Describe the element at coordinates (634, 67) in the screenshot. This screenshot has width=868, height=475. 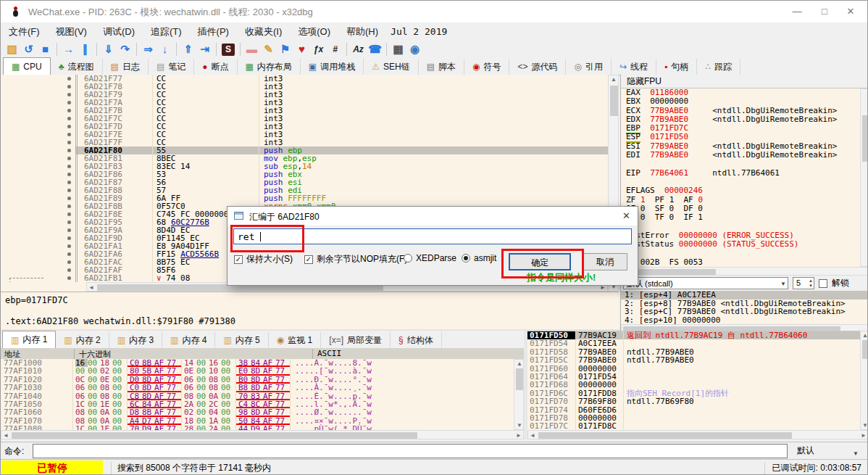
I see `tab-threads: ↪线程` at that location.